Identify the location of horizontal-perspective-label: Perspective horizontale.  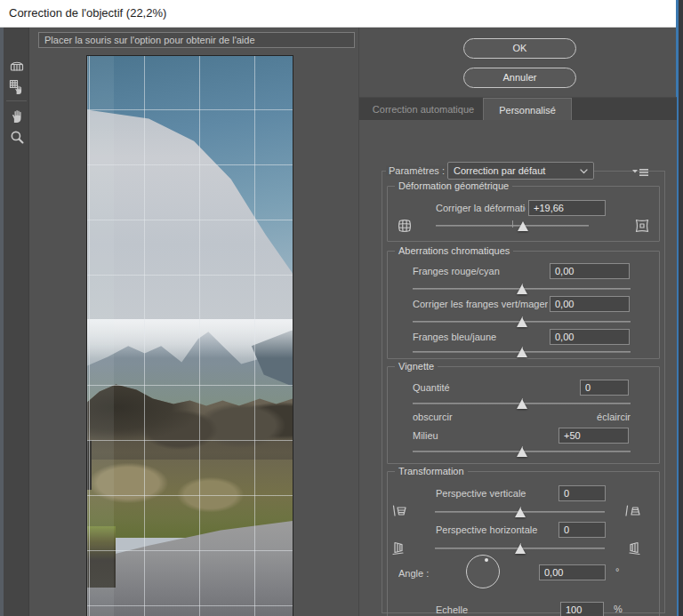
(498, 530).